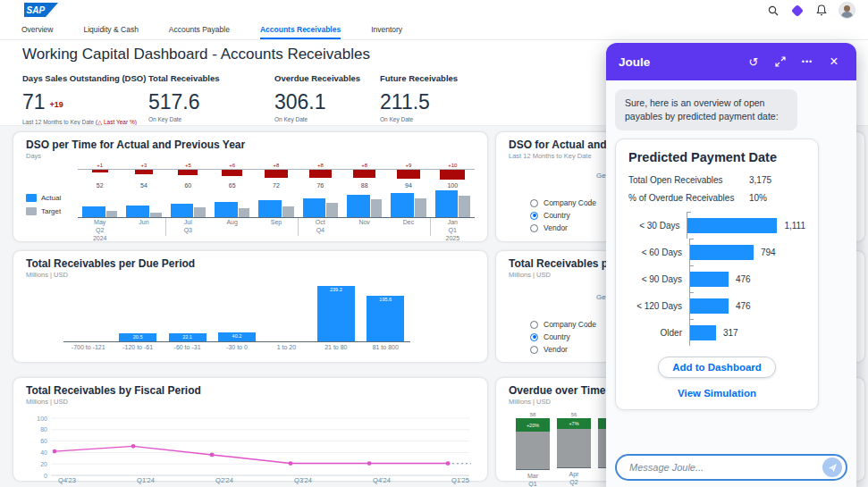 Image resolution: width=868 pixels, height=487 pixels. I want to click on overdue-bar: +20%, so click(533, 444).